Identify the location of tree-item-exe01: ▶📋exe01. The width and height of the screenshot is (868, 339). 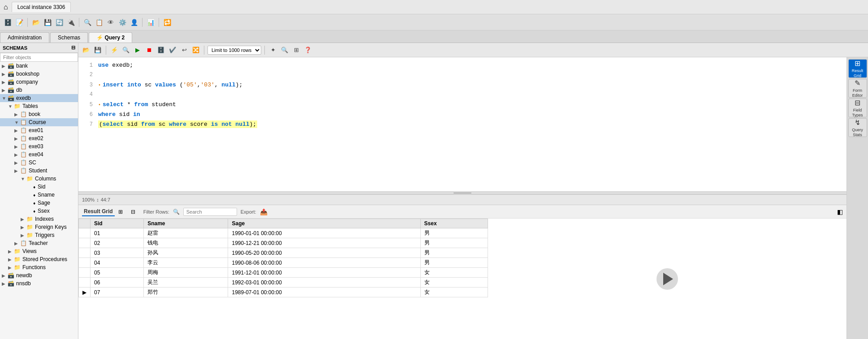
(39, 130).